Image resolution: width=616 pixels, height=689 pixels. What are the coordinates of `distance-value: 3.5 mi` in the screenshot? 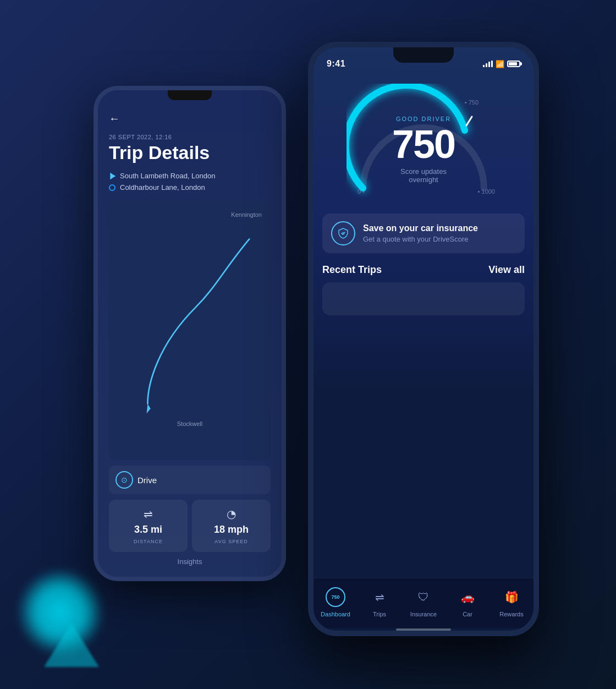 It's located at (148, 529).